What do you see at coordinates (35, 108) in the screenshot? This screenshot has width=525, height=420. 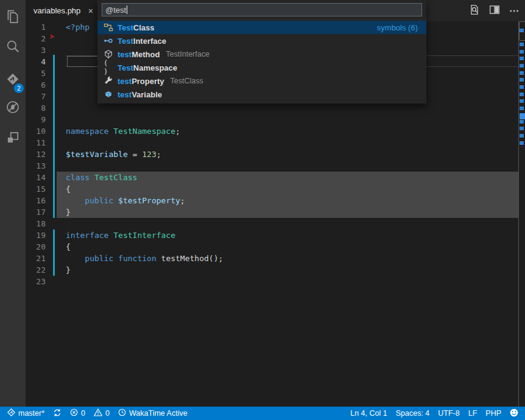 I see `line-number: 8` at bounding box center [35, 108].